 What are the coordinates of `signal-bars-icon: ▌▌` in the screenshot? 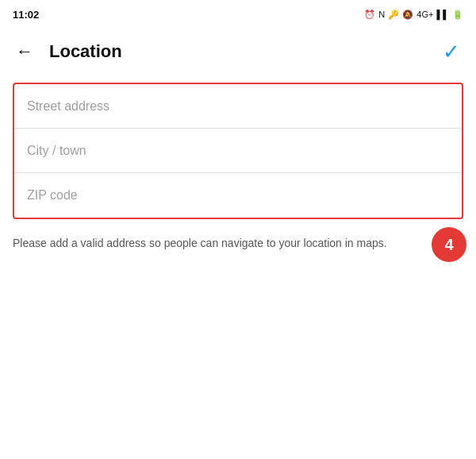 It's located at (443, 14).